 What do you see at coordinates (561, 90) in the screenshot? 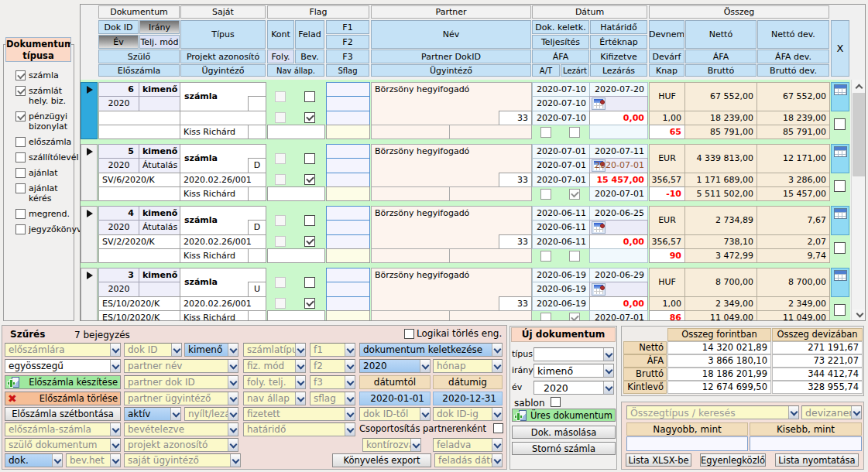
I see `cell-dok-keletk: 2020-07-10` at bounding box center [561, 90].